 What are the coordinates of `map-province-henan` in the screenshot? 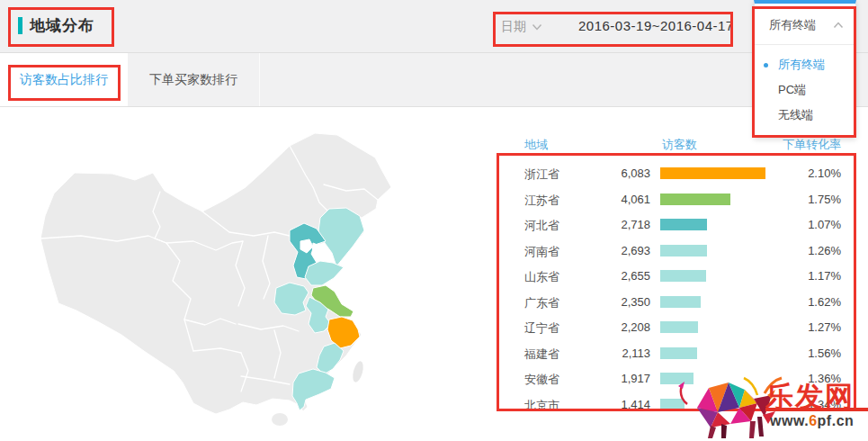 It's located at (291, 299).